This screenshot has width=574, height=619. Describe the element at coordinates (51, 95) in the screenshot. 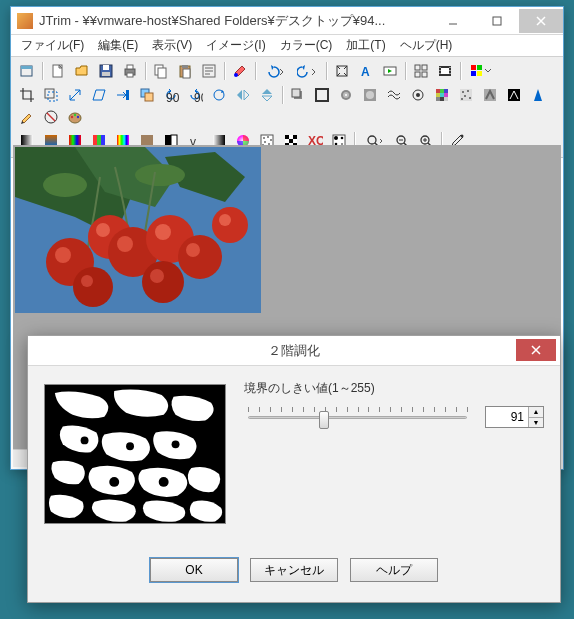

I see `resize-canvas-icon` at that location.